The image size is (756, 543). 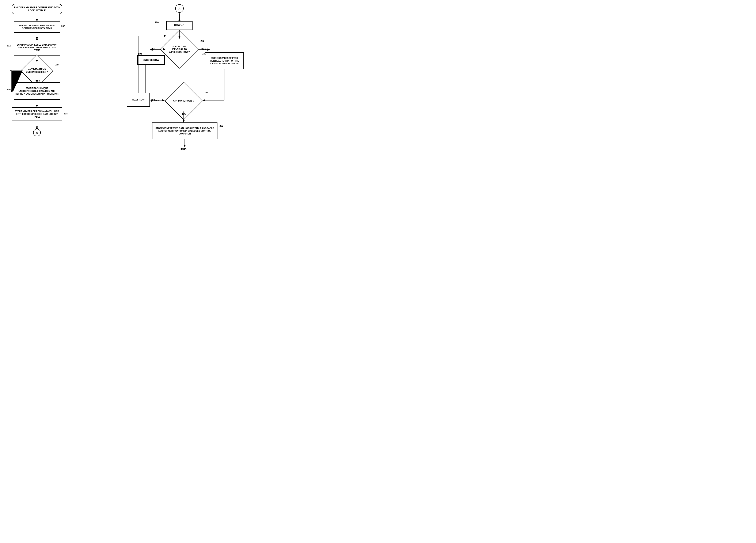 I want to click on label-220: 220, so click(x=157, y=22).